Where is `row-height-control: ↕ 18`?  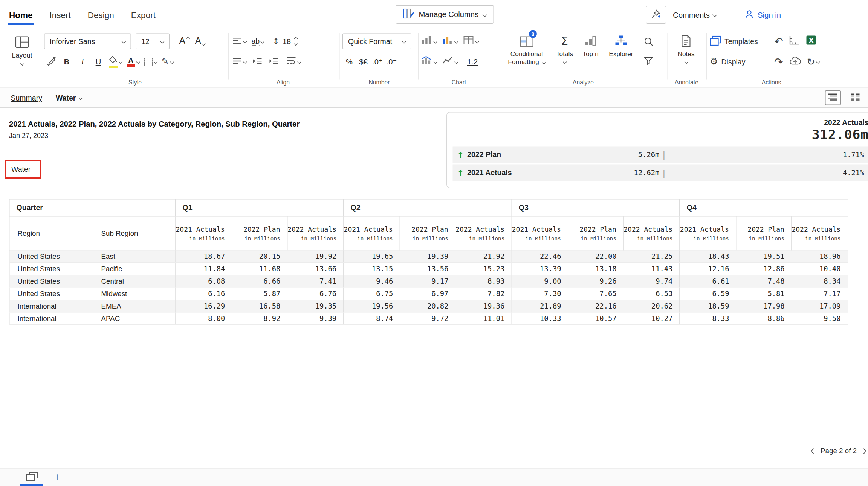
row-height-control: ↕ 18 is located at coordinates (285, 41).